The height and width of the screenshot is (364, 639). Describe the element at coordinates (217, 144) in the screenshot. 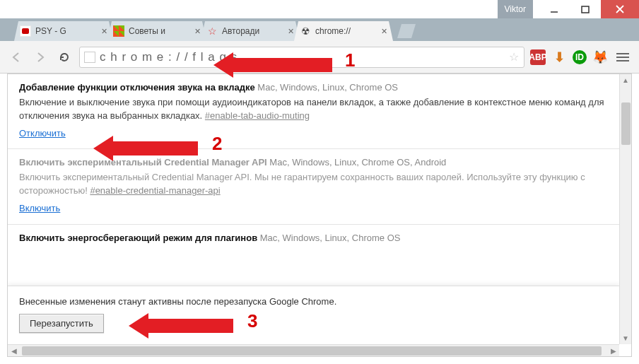

I see `annotation-number-2: 2` at that location.